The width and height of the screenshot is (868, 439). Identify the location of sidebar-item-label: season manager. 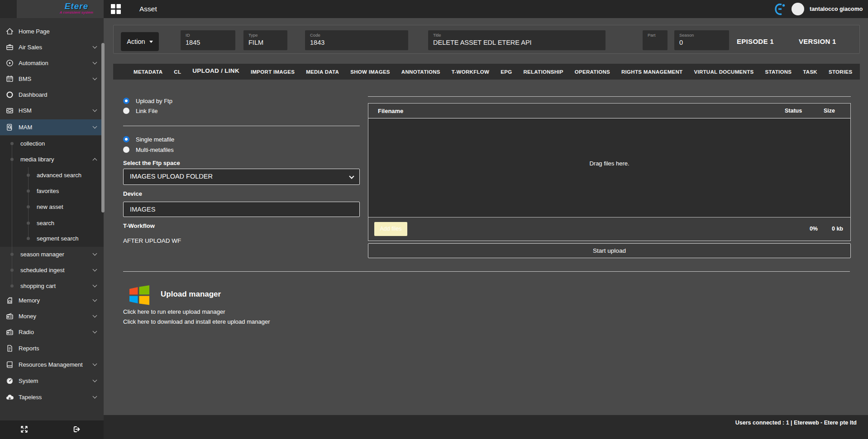
(43, 254).